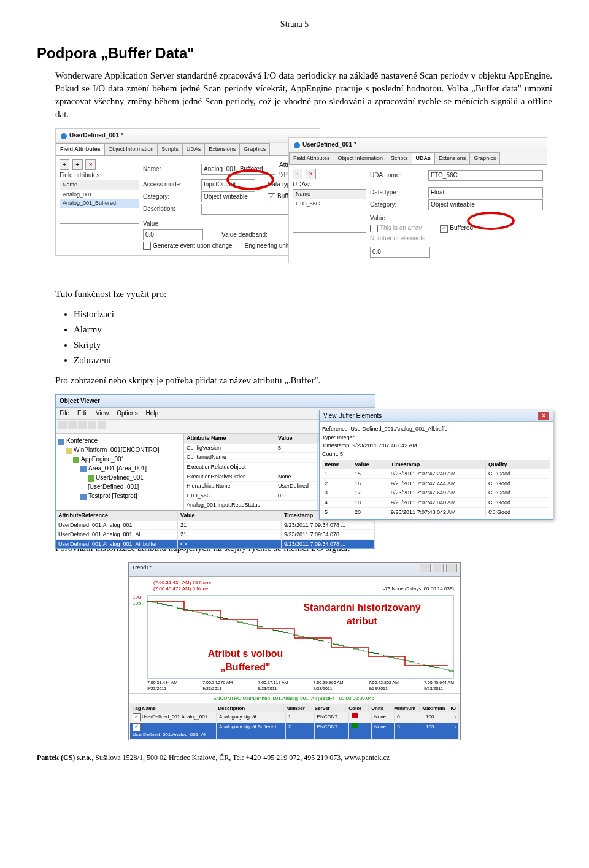 The image size is (589, 868). Describe the element at coordinates (64, 413) in the screenshot. I see `menu-file: File` at that location.